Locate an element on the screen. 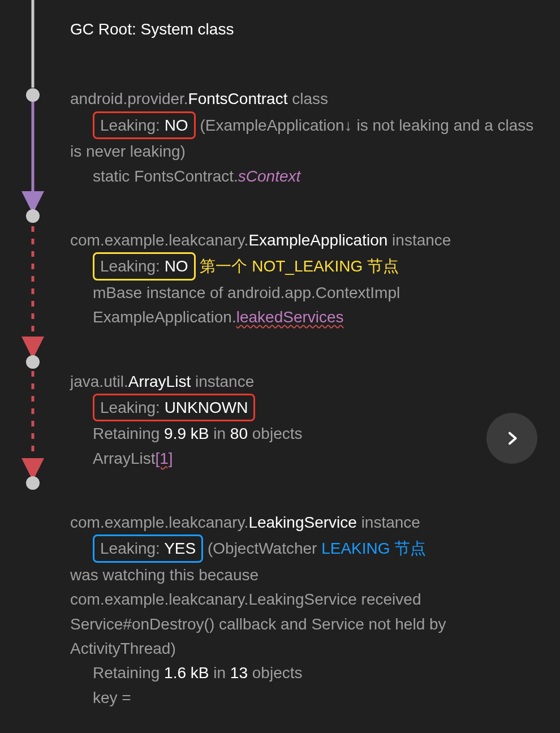 Image resolution: width=560 pixels, height=733 pixels. trace-node-example-application: com.example.leakcanary.ExampleApplicatio… is located at coordinates (309, 279).